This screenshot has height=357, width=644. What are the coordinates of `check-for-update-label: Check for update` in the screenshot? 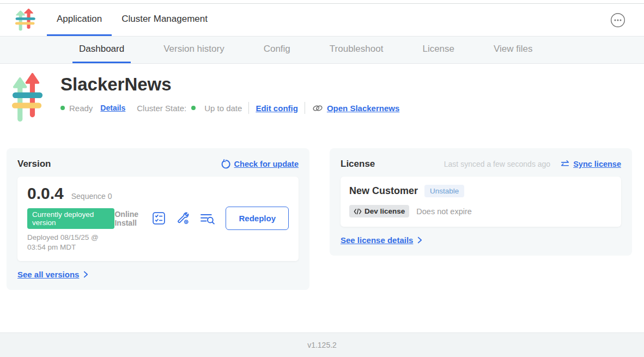 It's located at (266, 164).